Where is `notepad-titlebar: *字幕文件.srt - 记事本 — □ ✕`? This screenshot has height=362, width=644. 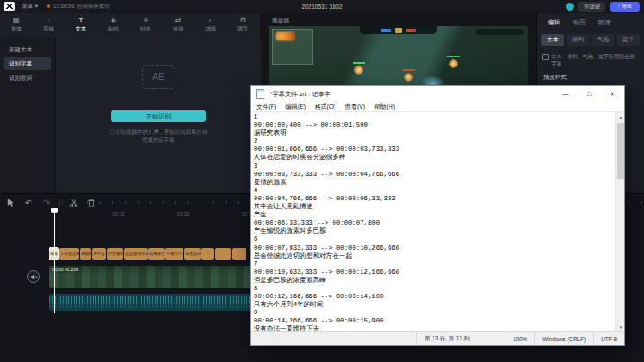
notepad-titlebar: *字幕文件.srt - 记事本 — □ ✕ is located at coordinates (437, 93).